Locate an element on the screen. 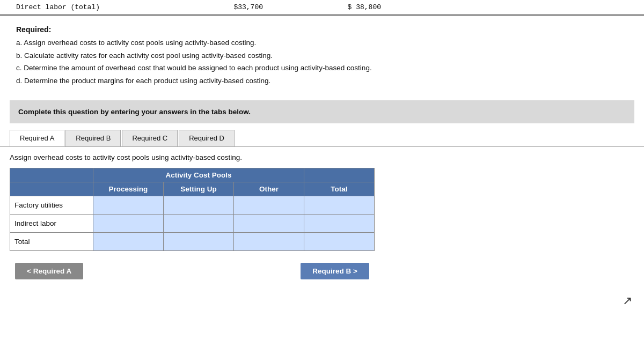 The height and width of the screenshot is (340, 644). row-factory-utilities-label: Factory utilities is located at coordinates (52, 205).